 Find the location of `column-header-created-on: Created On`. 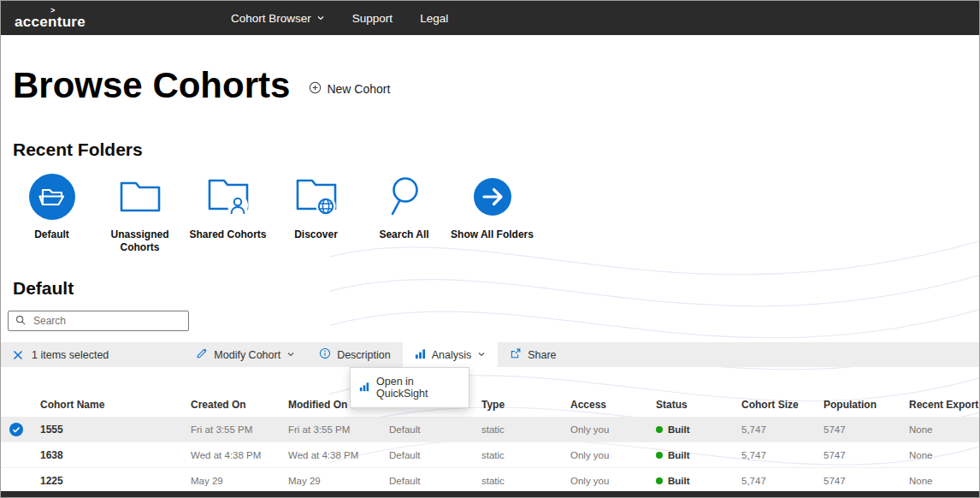

column-header-created-on: Created On is located at coordinates (231, 405).